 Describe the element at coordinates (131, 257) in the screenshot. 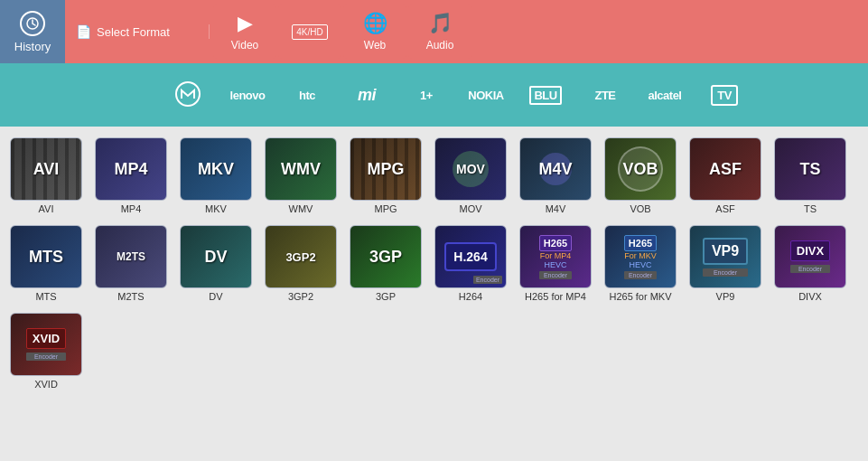

I see `format-thumb-m2ts: M2TS` at that location.